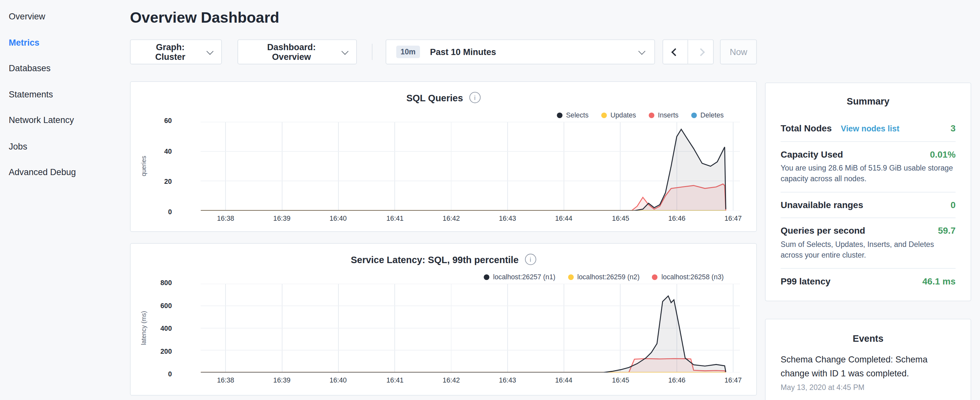 The width and height of the screenshot is (980, 400). What do you see at coordinates (470, 167) in the screenshot?
I see `sql-queries-plot` at bounding box center [470, 167].